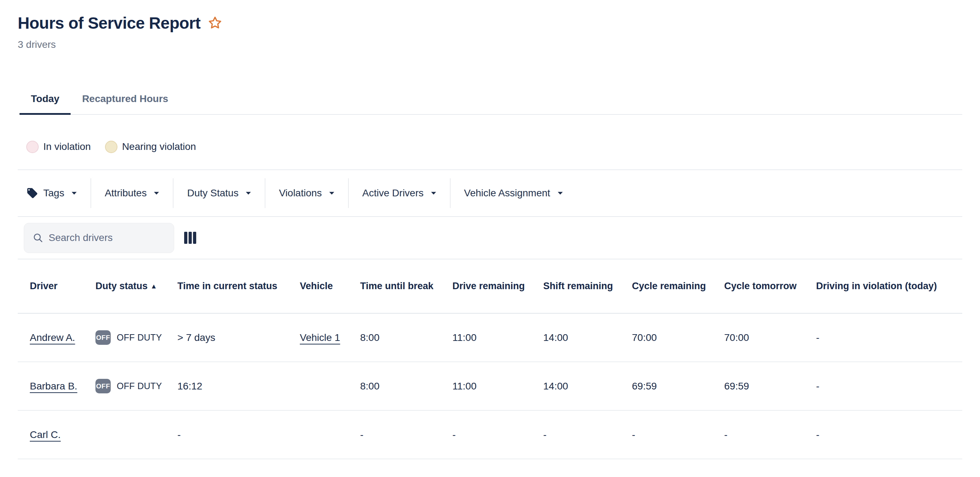  What do you see at coordinates (136, 386) in the screenshot?
I see `duty-status-cell: OFF OFF DUTY` at bounding box center [136, 386].